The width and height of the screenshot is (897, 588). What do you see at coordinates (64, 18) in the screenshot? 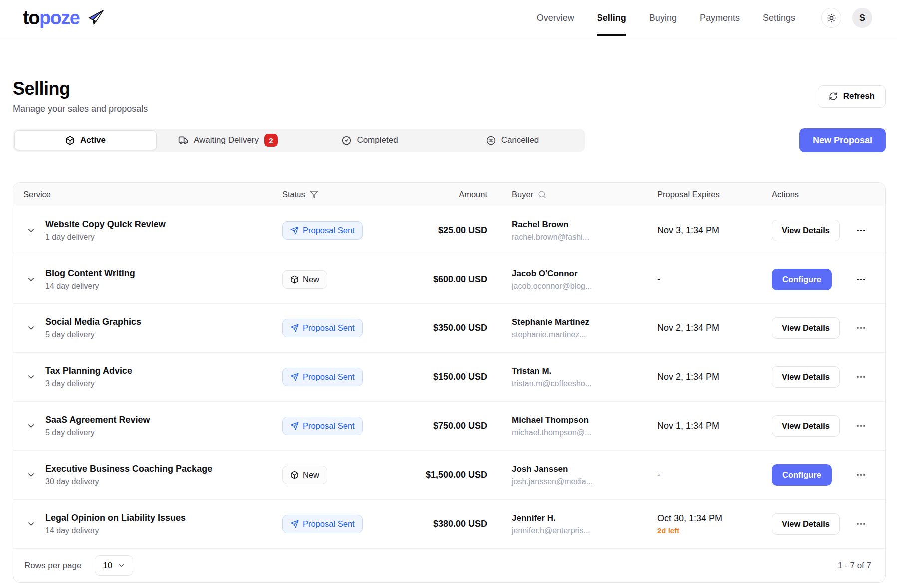
I see `brand-logo: topoze` at bounding box center [64, 18].